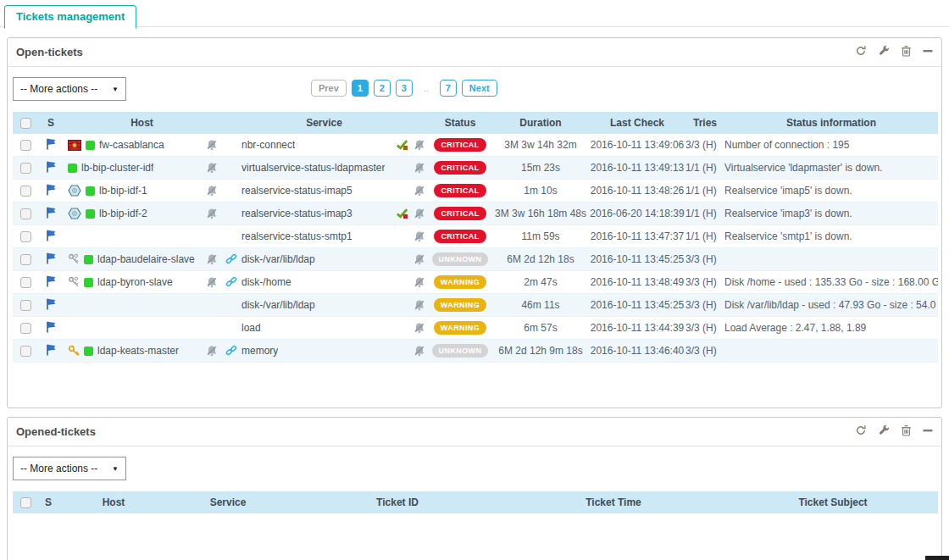 The height and width of the screenshot is (560, 949). What do you see at coordinates (541, 259) in the screenshot?
I see `duration-cell: 6M 2d 12h 18s` at bounding box center [541, 259].